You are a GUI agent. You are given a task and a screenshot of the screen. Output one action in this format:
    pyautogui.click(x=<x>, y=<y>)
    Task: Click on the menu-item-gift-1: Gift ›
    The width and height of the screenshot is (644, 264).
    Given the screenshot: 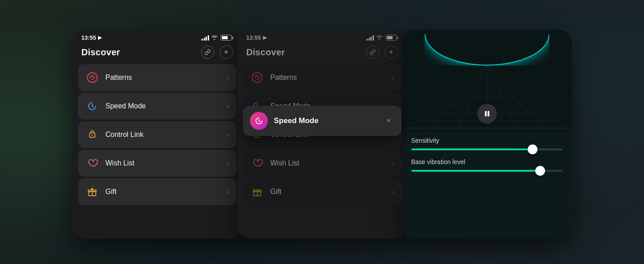 What is the action you would take?
    pyautogui.click(x=157, y=192)
    